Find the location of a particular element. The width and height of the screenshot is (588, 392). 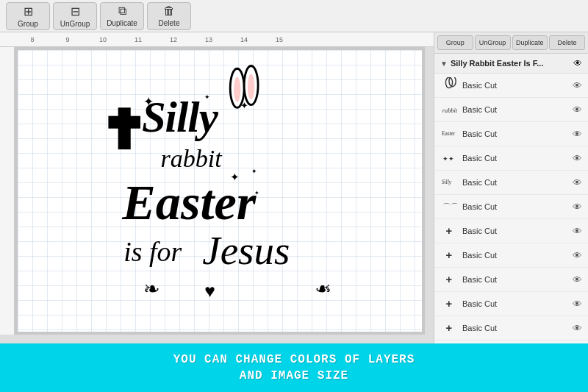

banner-line2: AND IMAGE SIZE is located at coordinates (294, 376).